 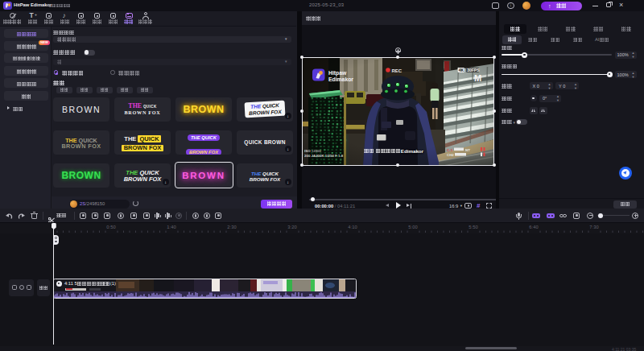 What do you see at coordinates (594, 227) in the screenshot?
I see `svg-text: 7:30` at bounding box center [594, 227].